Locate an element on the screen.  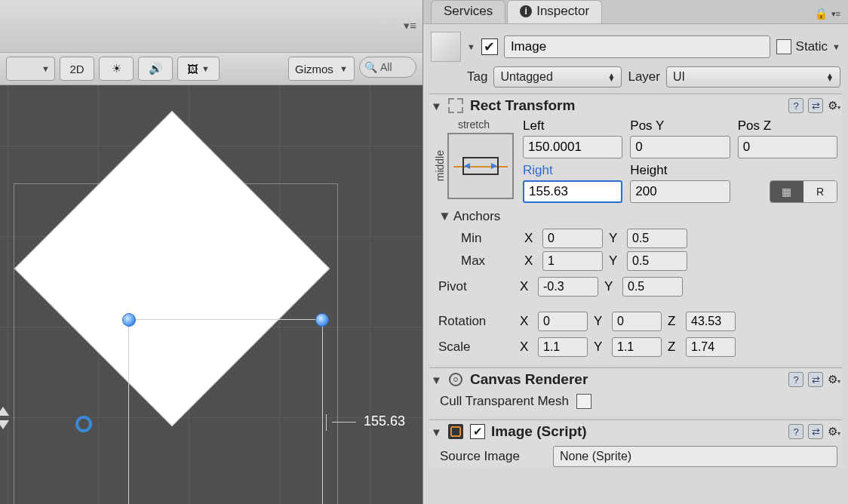
anchor-max-y is located at coordinates (657, 261).